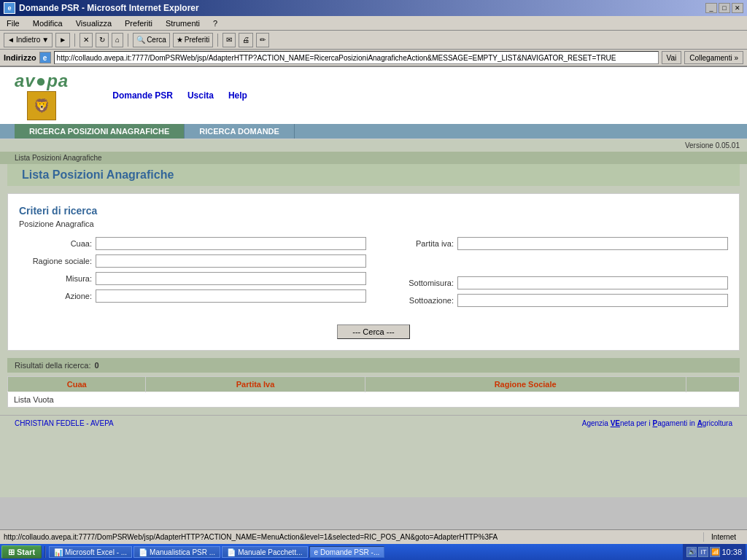  I want to click on title-bar: e Domande PSR - Microsoft Internet Explo…, so click(374, 8).